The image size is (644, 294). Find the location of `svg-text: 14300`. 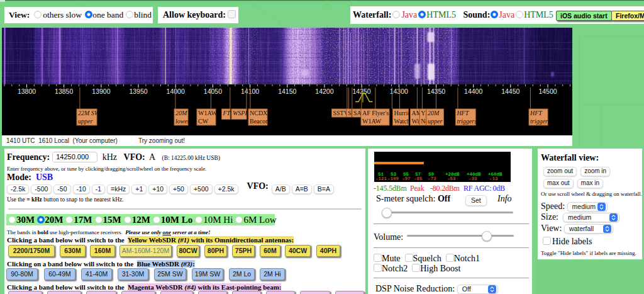

svg-text: 14300 is located at coordinates (399, 91).